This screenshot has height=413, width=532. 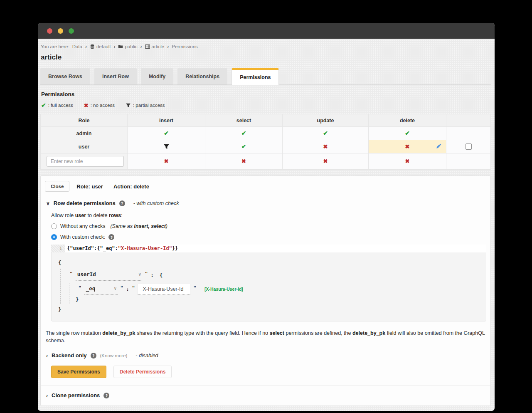 I want to click on session-variable-suggestion: [X-Hasura-User-Id], so click(x=224, y=289).